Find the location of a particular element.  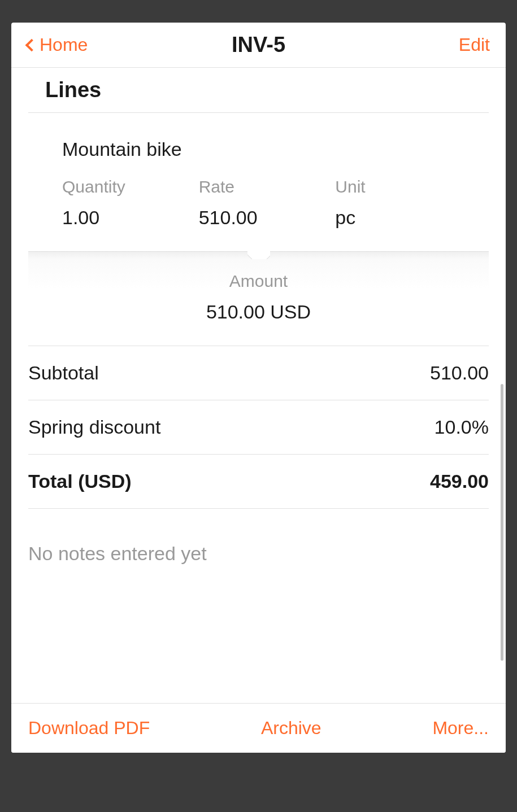

back-button: Home is located at coordinates (58, 45).